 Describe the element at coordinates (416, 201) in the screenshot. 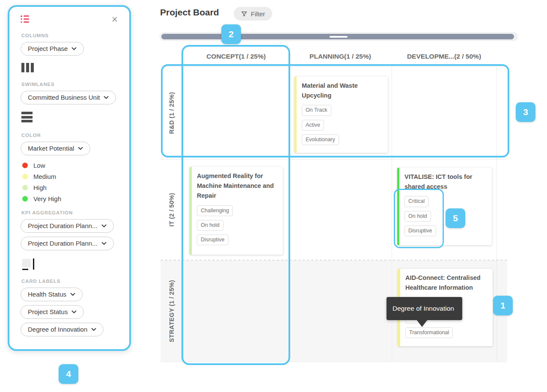

I see `card-label-chip: Critical` at that location.